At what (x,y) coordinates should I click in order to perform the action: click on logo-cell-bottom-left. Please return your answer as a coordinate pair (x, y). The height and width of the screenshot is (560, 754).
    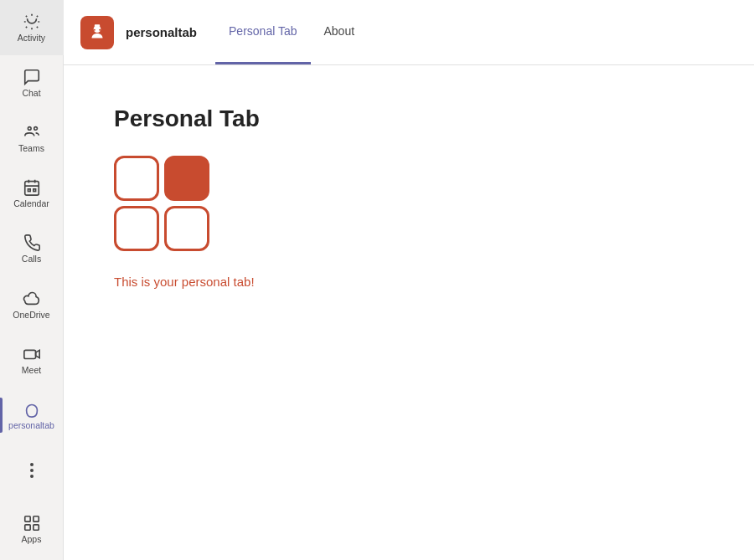
    Looking at the image, I should click on (137, 229).